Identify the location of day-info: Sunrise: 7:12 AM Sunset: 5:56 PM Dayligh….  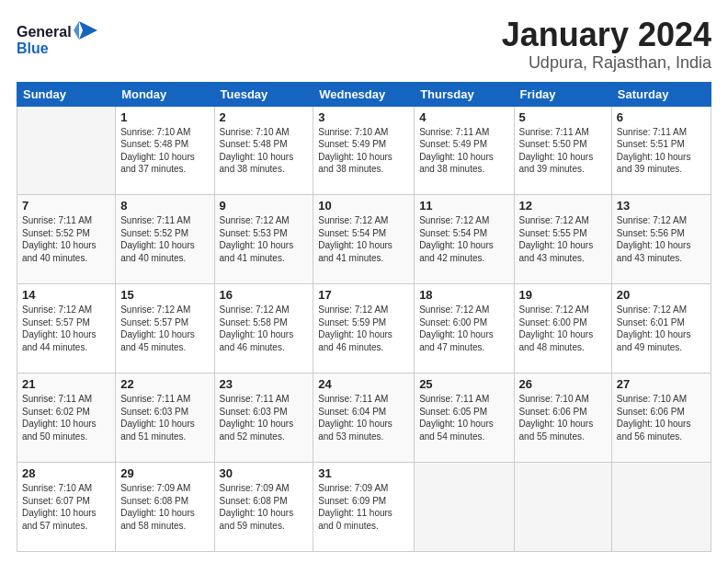
(662, 239).